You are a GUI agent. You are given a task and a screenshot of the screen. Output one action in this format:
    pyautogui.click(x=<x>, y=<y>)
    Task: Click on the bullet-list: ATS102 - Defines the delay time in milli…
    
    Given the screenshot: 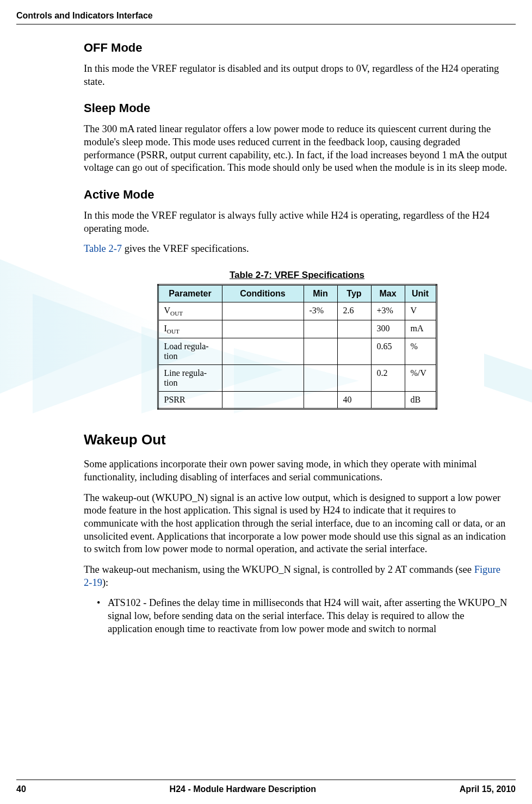 What is the action you would take?
    pyautogui.click(x=304, y=616)
    